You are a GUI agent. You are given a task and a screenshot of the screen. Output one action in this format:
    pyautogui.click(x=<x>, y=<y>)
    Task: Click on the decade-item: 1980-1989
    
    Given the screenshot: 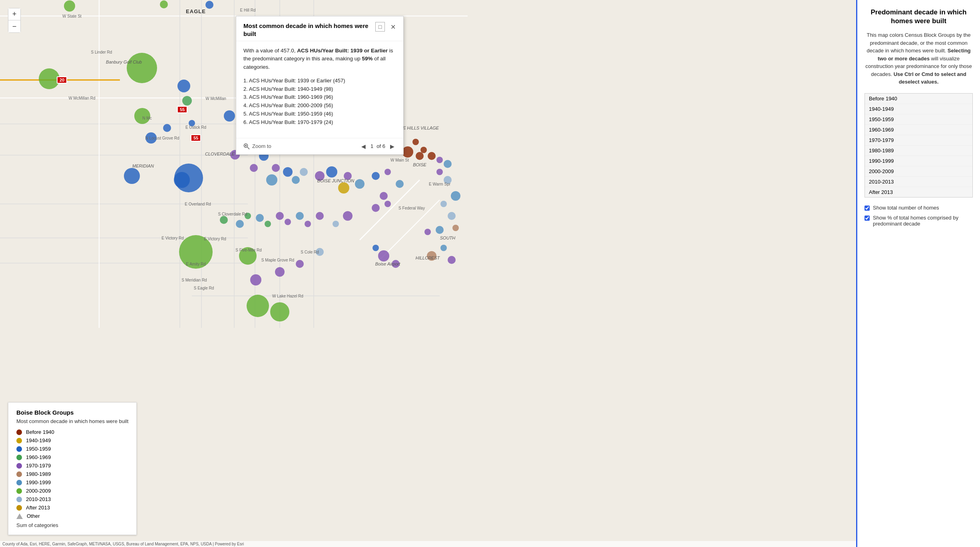 What is the action you would take?
    pyautogui.click(x=918, y=151)
    